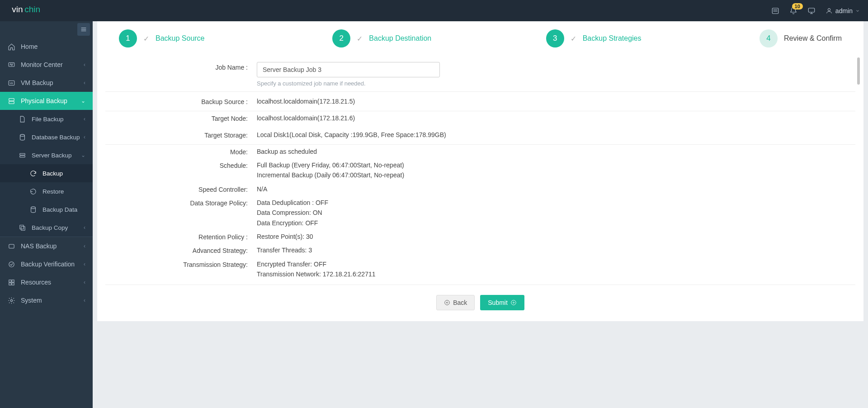  What do you see at coordinates (775, 11) in the screenshot?
I see `list-icon` at bounding box center [775, 11].